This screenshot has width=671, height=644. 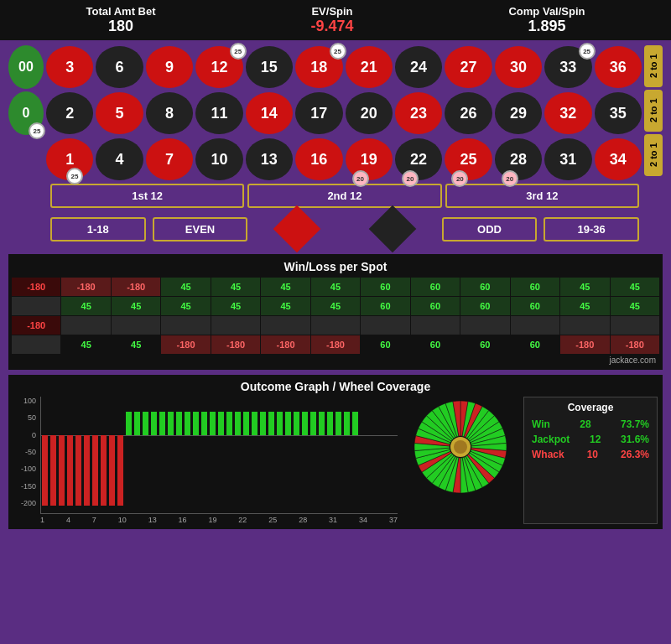 What do you see at coordinates (169, 159) in the screenshot?
I see `cell-7: 7` at bounding box center [169, 159].